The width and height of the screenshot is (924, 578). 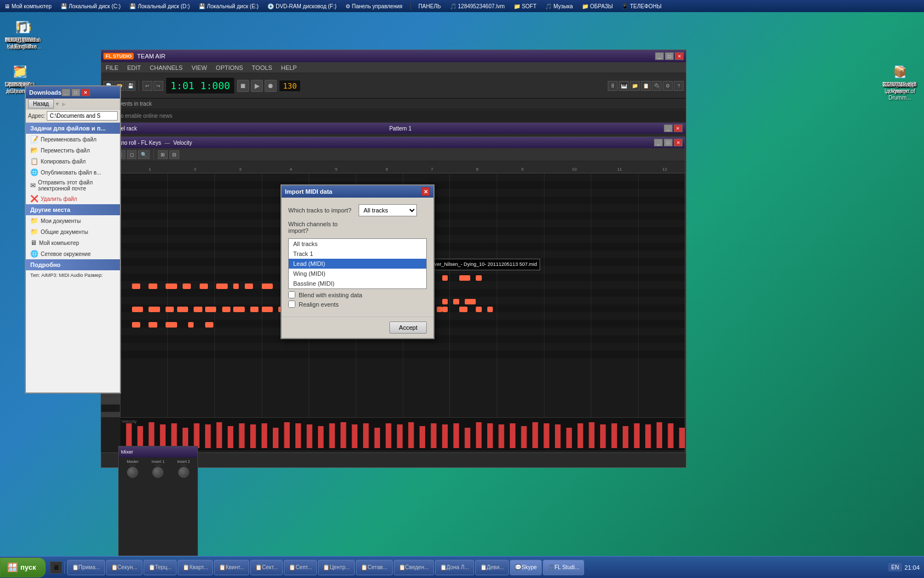 What do you see at coordinates (374, 568) in the screenshot?
I see `taskbar-item-setav: 📋 Сетав...` at bounding box center [374, 568].